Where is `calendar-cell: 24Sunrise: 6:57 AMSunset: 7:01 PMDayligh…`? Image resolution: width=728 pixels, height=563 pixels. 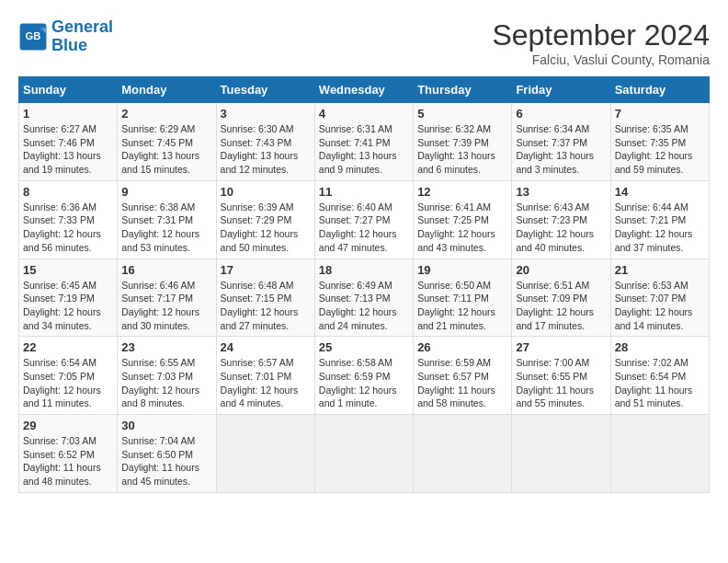
calendar-cell: 24Sunrise: 6:57 AMSunset: 7:01 PMDayligh… is located at coordinates (265, 375).